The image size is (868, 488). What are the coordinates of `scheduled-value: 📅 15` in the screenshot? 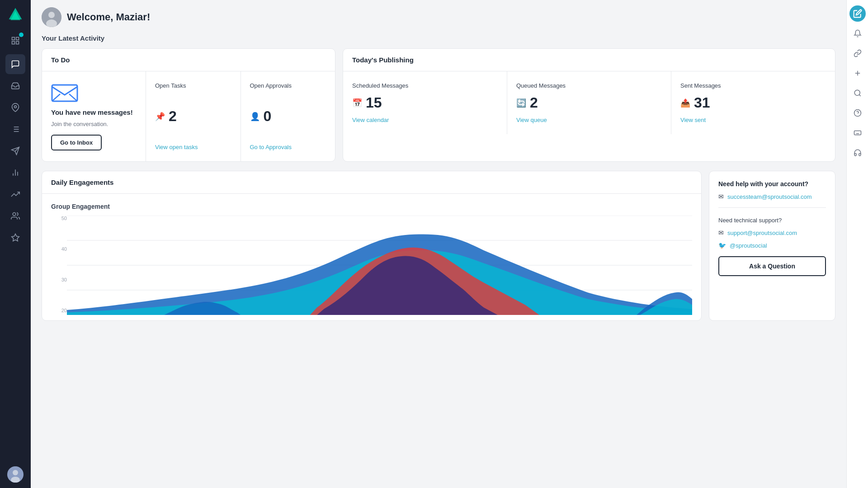 It's located at (425, 103).